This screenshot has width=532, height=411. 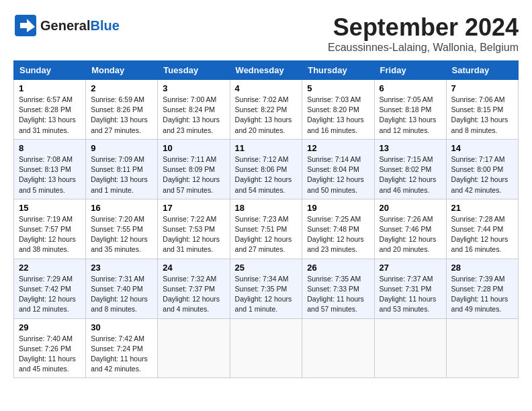 I want to click on day-info: Sunrise: 7:37 AMSunset: 7:31 PMDaylight:…, so click(x=410, y=294).